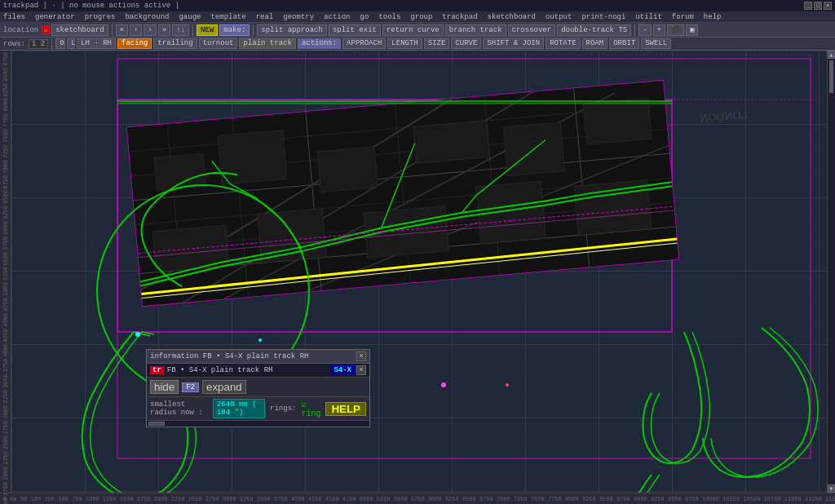  What do you see at coordinates (220, 370) in the screenshot?
I see `track-label: FB • S4-X plain track RH` at bounding box center [220, 370].